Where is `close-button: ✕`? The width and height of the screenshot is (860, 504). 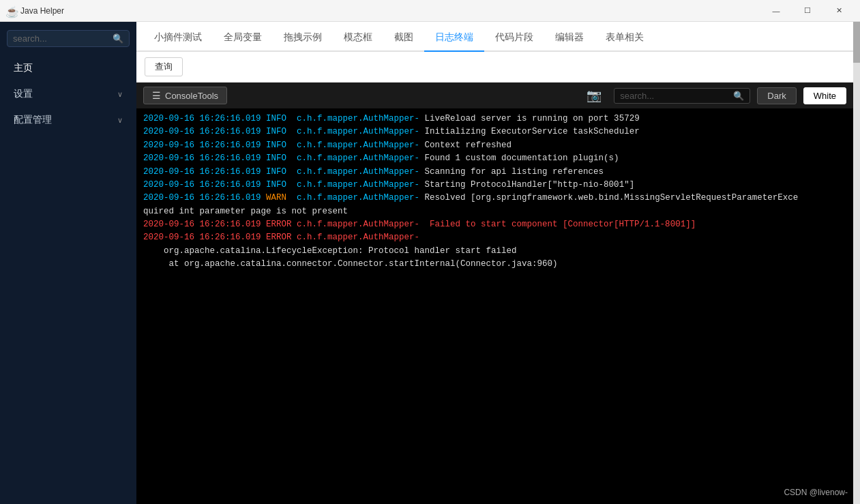 close-button: ✕ is located at coordinates (839, 11).